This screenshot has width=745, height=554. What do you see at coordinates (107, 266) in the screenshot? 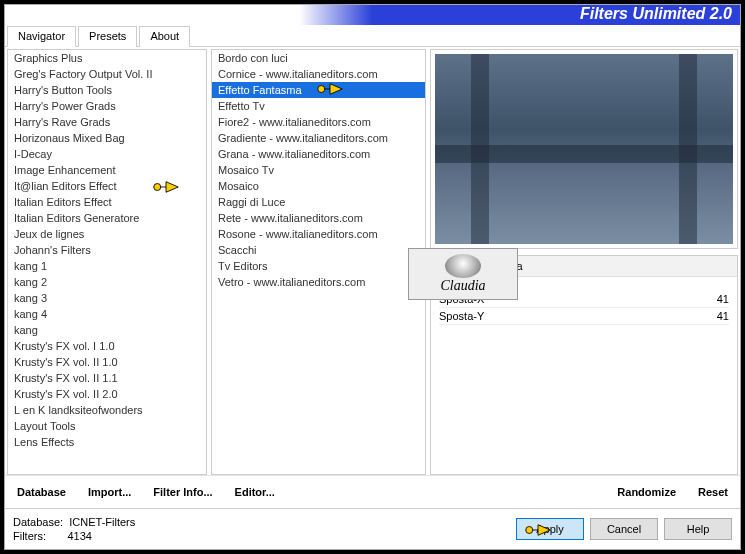
I see `list-item: kang 1` at bounding box center [107, 266].